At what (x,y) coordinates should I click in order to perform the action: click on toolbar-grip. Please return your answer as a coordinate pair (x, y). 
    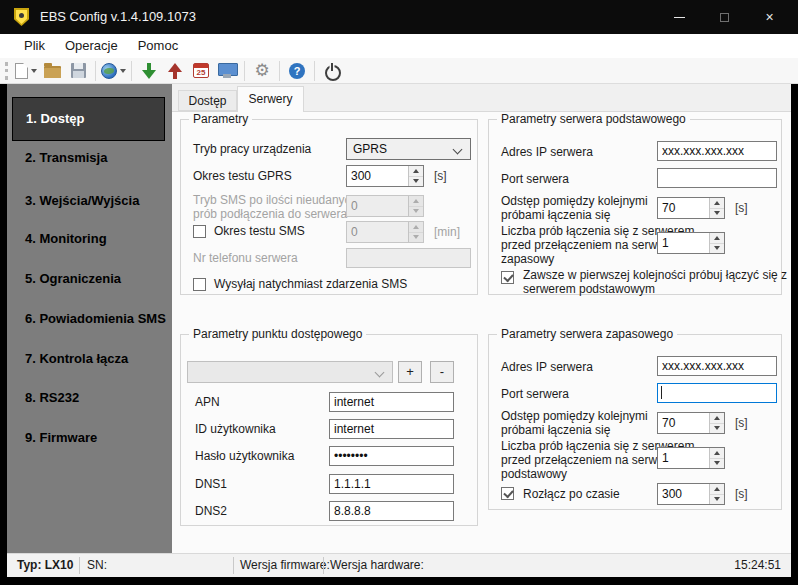
    Looking at the image, I should click on (6, 71).